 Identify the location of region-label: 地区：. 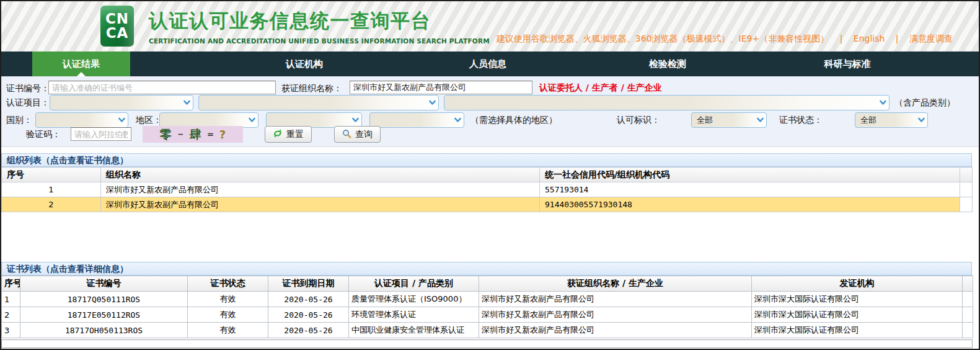
(149, 120).